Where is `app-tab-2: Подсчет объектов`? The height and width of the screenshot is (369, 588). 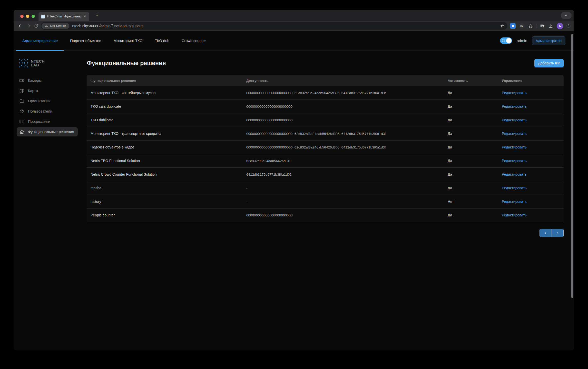 app-tab-2: Подсчет объектов is located at coordinates (86, 41).